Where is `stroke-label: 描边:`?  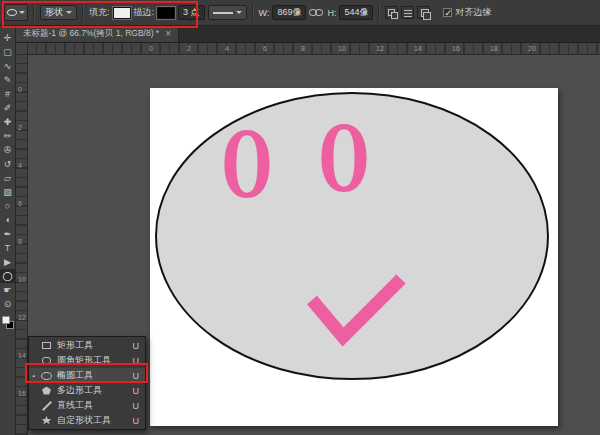
stroke-label: 描边: is located at coordinates (144, 12).